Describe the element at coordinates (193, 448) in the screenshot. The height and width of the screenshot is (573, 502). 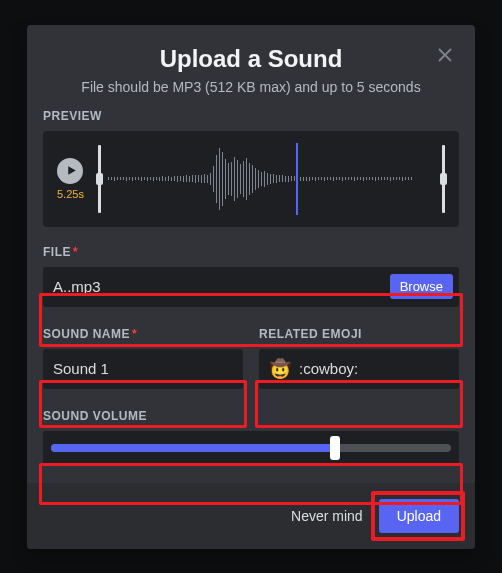
I see `slider-fill` at that location.